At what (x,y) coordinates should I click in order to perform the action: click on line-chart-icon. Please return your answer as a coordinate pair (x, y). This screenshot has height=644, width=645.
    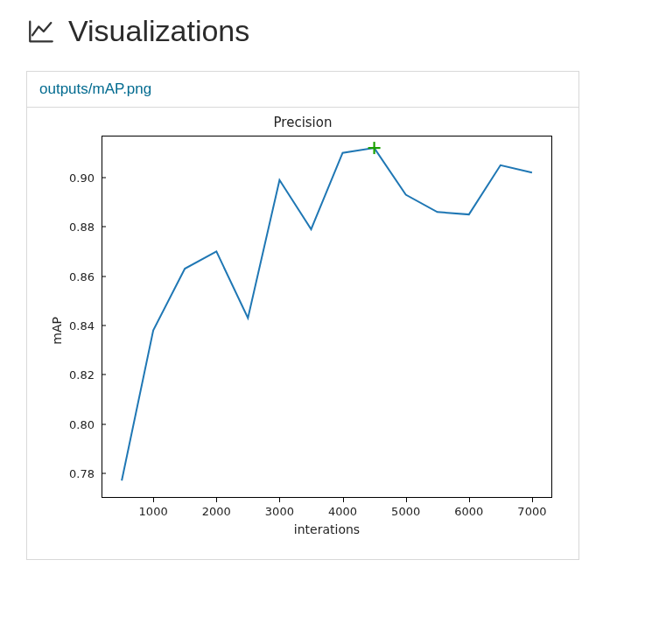
    Looking at the image, I should click on (41, 32).